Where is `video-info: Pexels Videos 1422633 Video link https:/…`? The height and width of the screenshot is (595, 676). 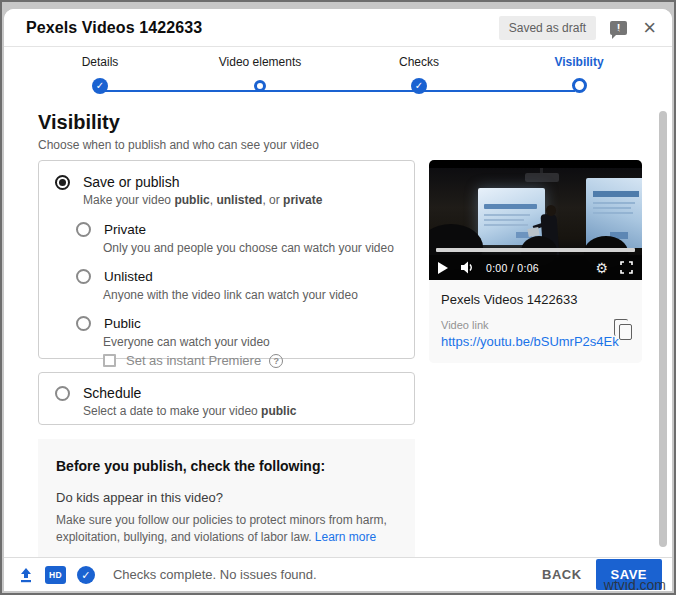
video-info: Pexels Videos 1422633 Video link https:/… is located at coordinates (536, 322).